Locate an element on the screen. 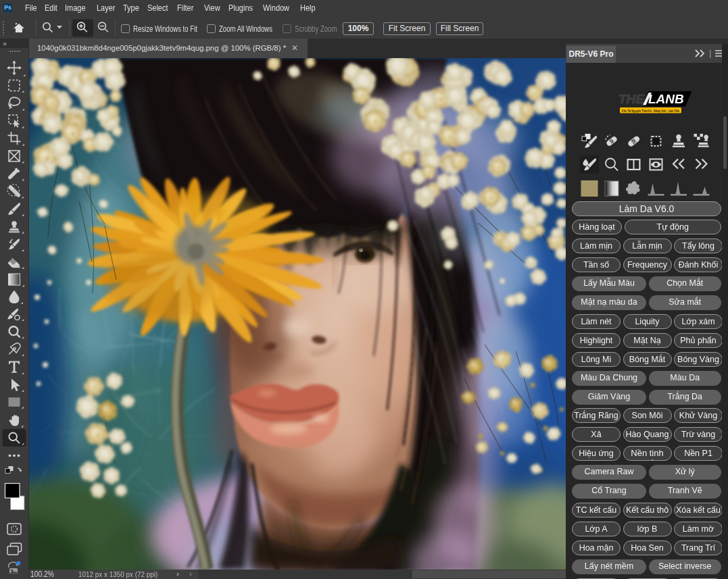 This screenshot has width=728, height=579. svg-text: LANB is located at coordinates (666, 99).